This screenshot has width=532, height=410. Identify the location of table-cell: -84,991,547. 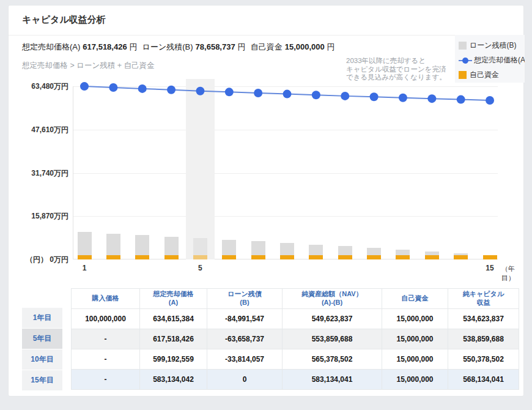
(245, 318).